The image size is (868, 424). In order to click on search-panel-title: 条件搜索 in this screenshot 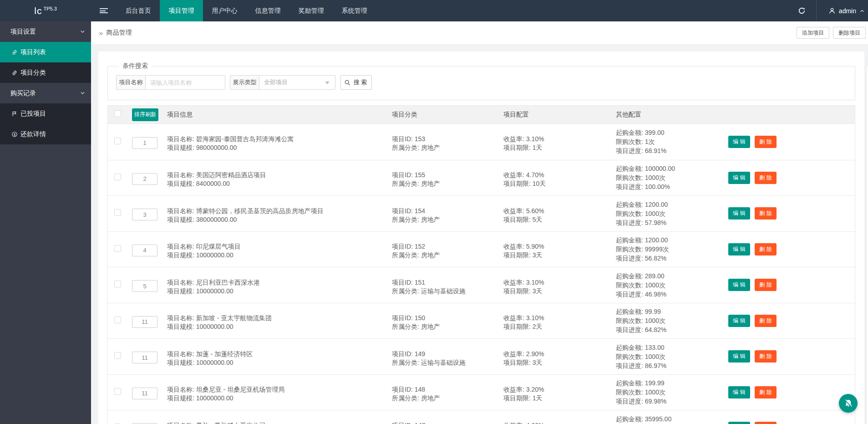, I will do `click(135, 66)`.